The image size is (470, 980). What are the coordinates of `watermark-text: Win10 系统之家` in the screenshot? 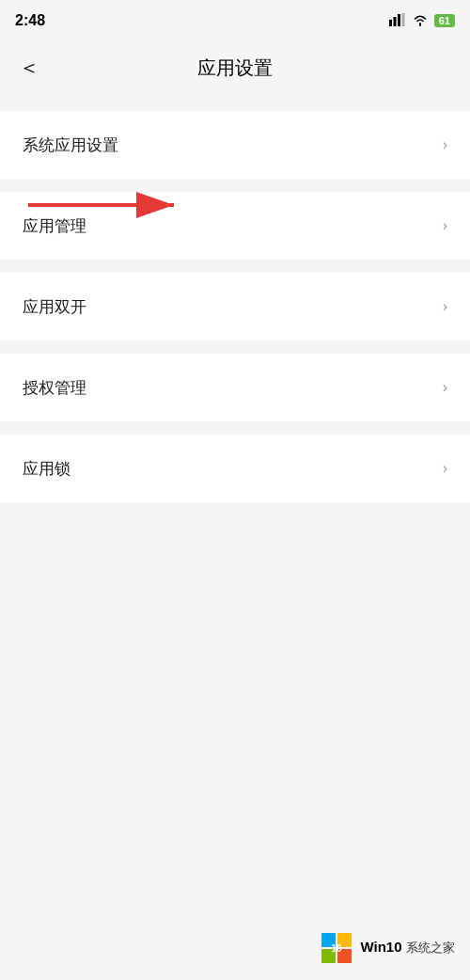 It's located at (408, 948).